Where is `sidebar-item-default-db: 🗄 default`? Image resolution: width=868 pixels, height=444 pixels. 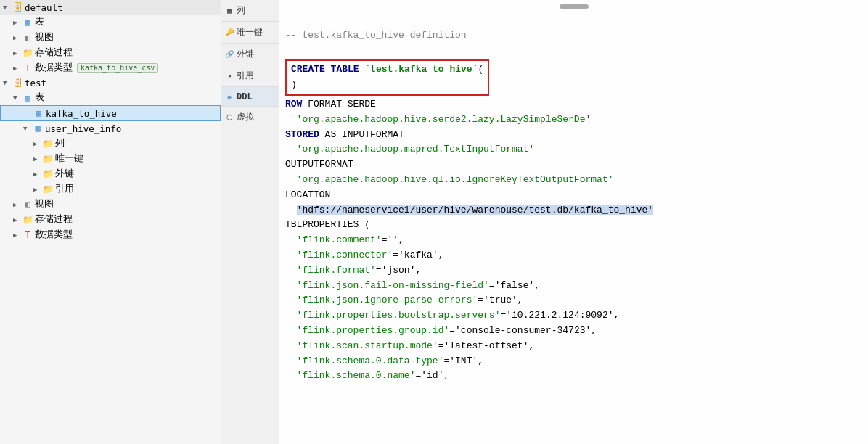 sidebar-item-default-db: 🗄 default is located at coordinates (110, 7).